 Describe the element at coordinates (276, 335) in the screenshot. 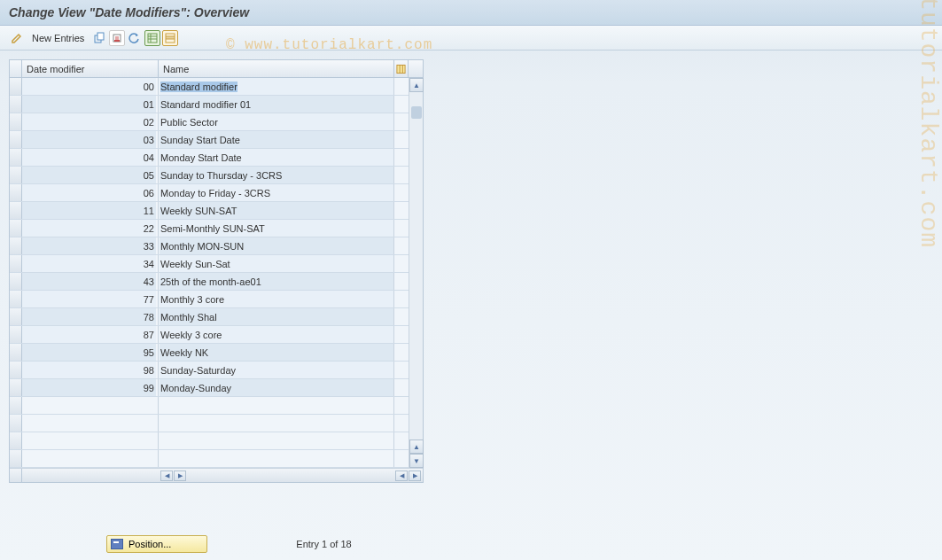

I see `cell-name: Weekly 3 core` at that location.